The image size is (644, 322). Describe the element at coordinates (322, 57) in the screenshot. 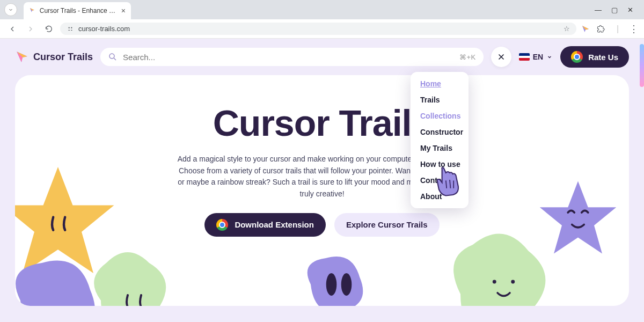

I see `site-header: Cursor Trails ⌘+K EN Rate Us` at that location.